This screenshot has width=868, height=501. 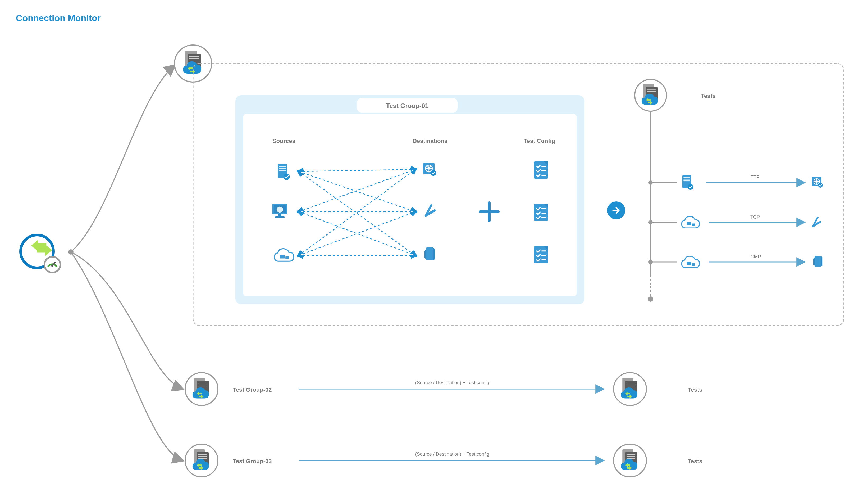 I want to click on testconfig-3-icon, so click(x=541, y=255).